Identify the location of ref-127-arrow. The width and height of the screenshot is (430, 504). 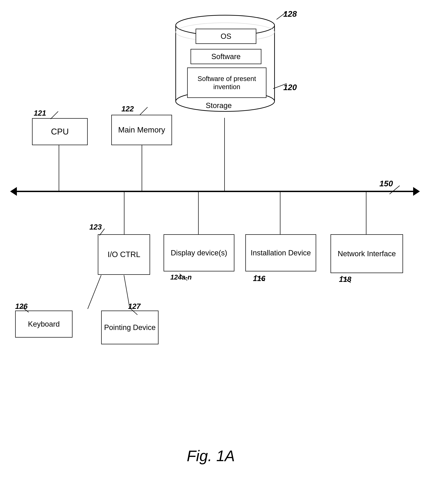
(133, 311).